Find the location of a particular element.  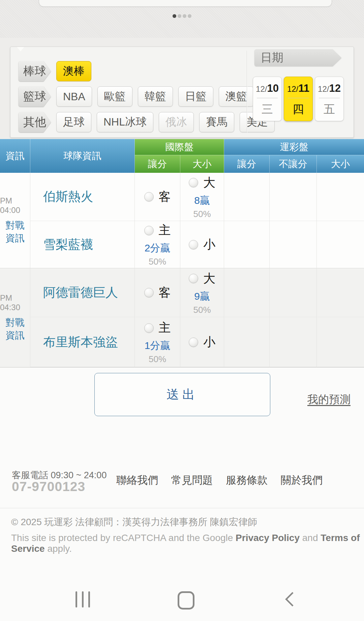

nav-home-icon is located at coordinates (186, 600).